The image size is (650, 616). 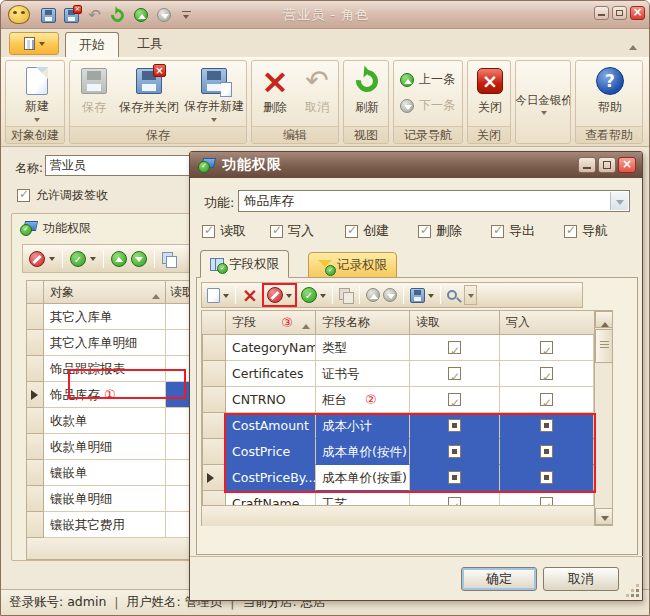 What do you see at coordinates (398, 478) in the screenshot?
I see `table-row-selected-current: CostPriceBy... 成本单价(按重)` at bounding box center [398, 478].